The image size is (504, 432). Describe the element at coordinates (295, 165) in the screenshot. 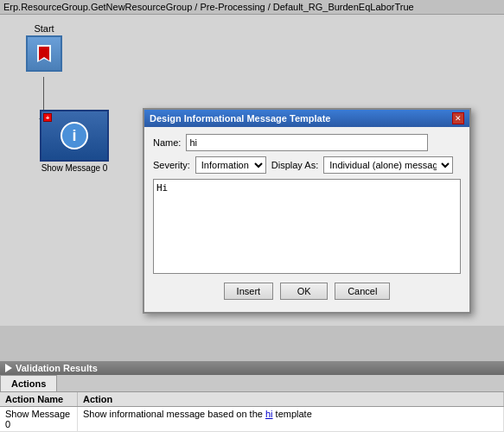

I see `display-as-label: Display As:` at that location.